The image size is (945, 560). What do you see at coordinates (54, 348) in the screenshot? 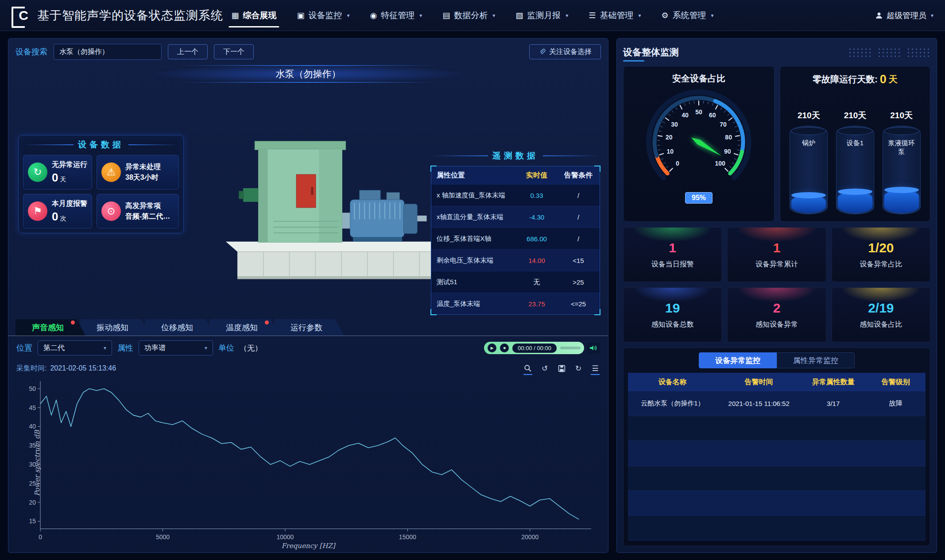
I see `position-value: 第二代` at bounding box center [54, 348].